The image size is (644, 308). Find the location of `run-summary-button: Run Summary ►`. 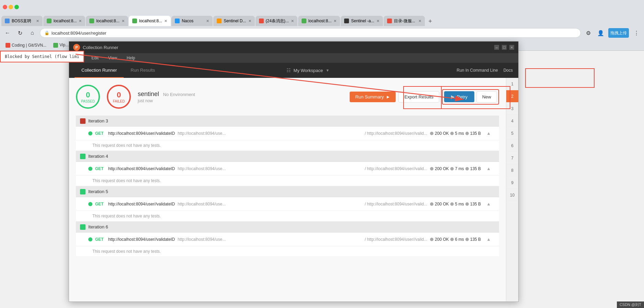

run-summary-button: Run Summary ► is located at coordinates (373, 97).